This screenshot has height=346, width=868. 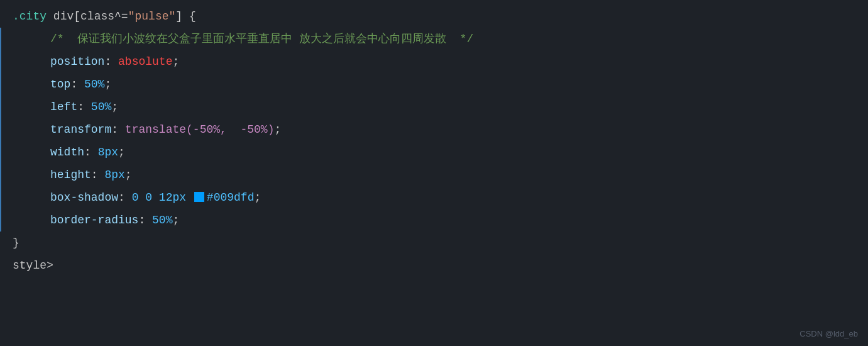 What do you see at coordinates (16, 243) in the screenshot?
I see `brace-close: }` at bounding box center [16, 243].